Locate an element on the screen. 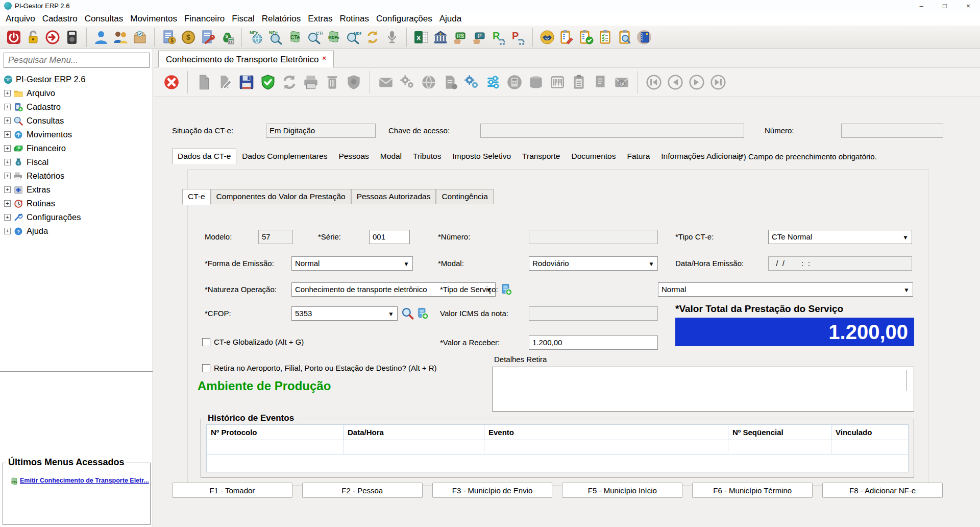 The width and height of the screenshot is (980, 527). print-gray-icon is located at coordinates (311, 82).